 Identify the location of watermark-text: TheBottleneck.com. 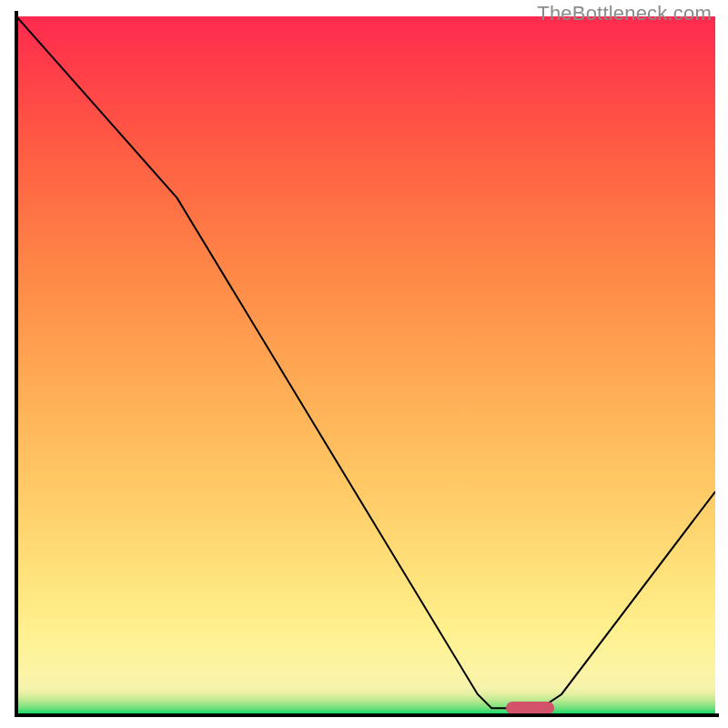
(624, 14).